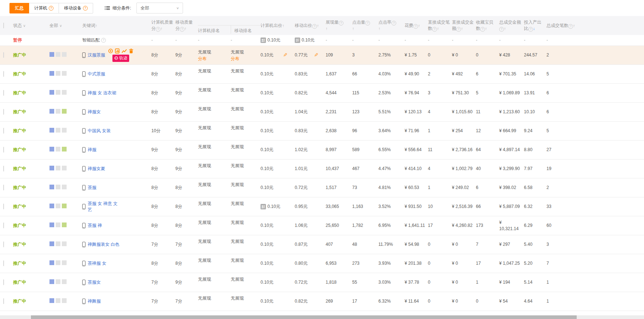  What do you see at coordinates (103, 245) in the screenshot?
I see `keyword-link: 禅舞服装女 白色` at bounding box center [103, 245].